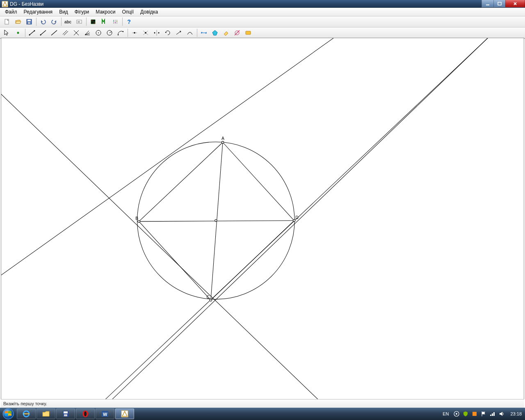 This screenshot has width=525, height=420. What do you see at coordinates (149, 12) in the screenshot?
I see `menu-help: Довідка` at bounding box center [149, 12].